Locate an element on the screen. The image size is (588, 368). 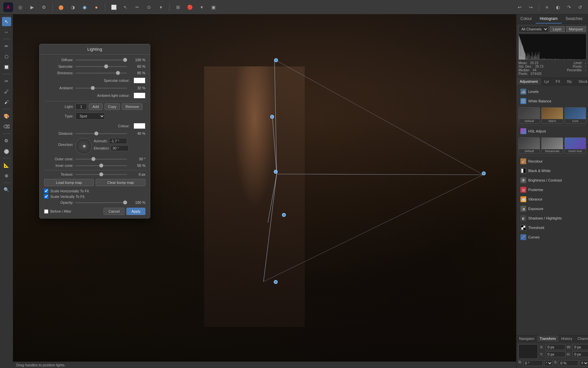
marquee-btn: Marquee is located at coordinates (576, 29).